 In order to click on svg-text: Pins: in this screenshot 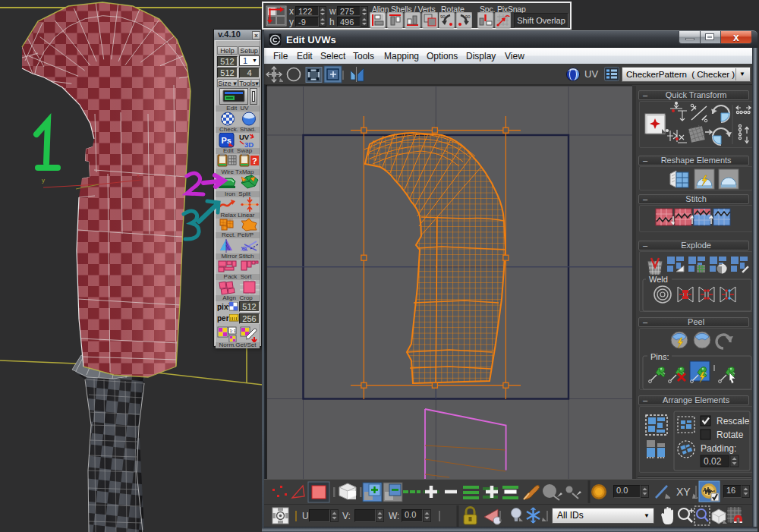, I will do `click(660, 357)`.